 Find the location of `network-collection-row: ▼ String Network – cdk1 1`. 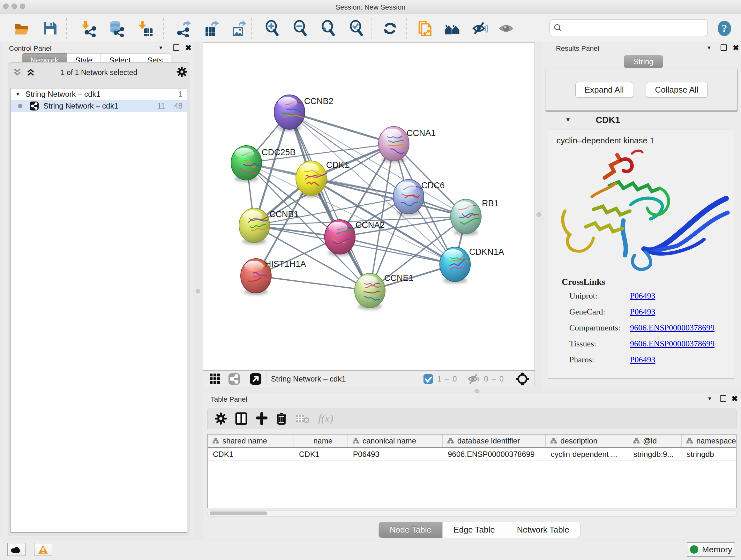

network-collection-row: ▼ String Network – cdk1 1 is located at coordinates (99, 94).